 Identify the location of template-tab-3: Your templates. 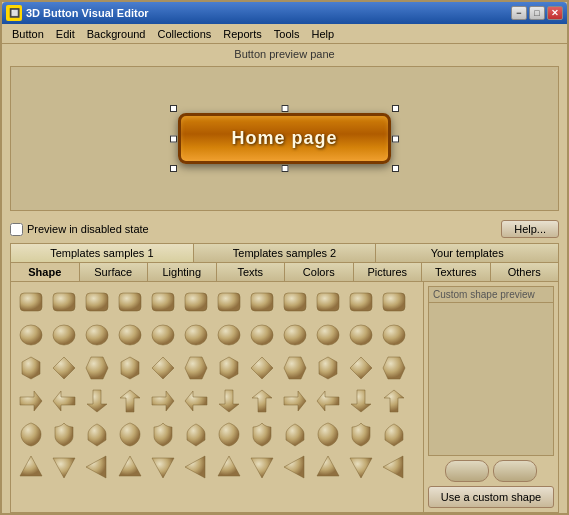
(467, 253).